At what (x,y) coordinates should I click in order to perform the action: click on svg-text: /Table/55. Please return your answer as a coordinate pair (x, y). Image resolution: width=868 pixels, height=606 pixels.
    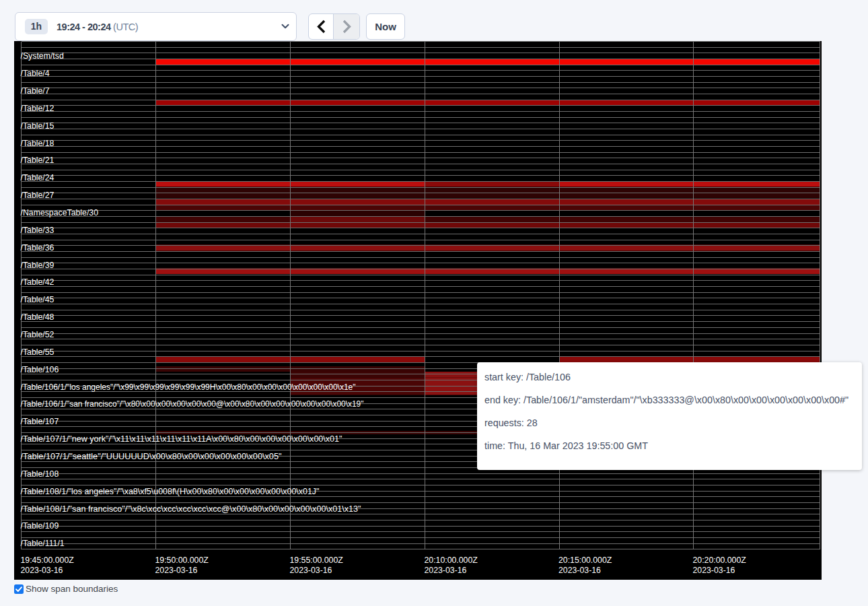
    Looking at the image, I should click on (38, 352).